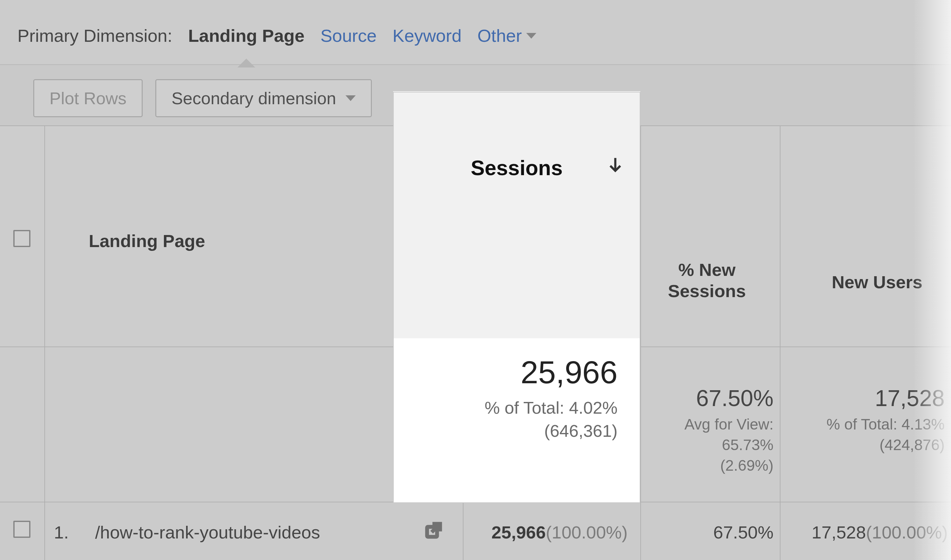  I want to click on row-new-users-cell: 17,528(100.00%), so click(866, 532).